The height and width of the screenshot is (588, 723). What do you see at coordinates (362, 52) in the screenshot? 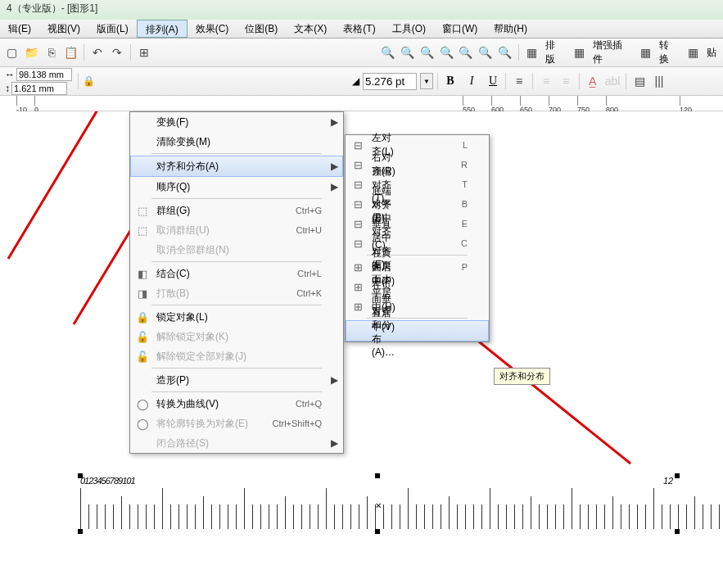
I see `toolbar-1: ▢ 📁 ⎘ 📋 ↶ ↷ ⊞ 🔍 🔍 🔍 🔍 🔍 🔍 🔍 ▦ 排版 ▦ 增强插件 …` at bounding box center [362, 52].